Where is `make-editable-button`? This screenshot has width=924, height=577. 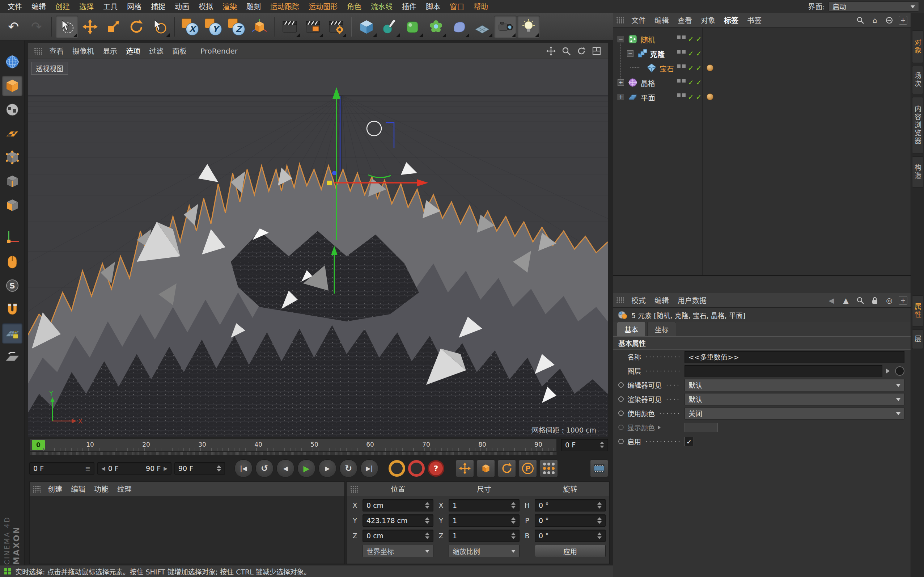 make-editable-button is located at coordinates (12, 62).